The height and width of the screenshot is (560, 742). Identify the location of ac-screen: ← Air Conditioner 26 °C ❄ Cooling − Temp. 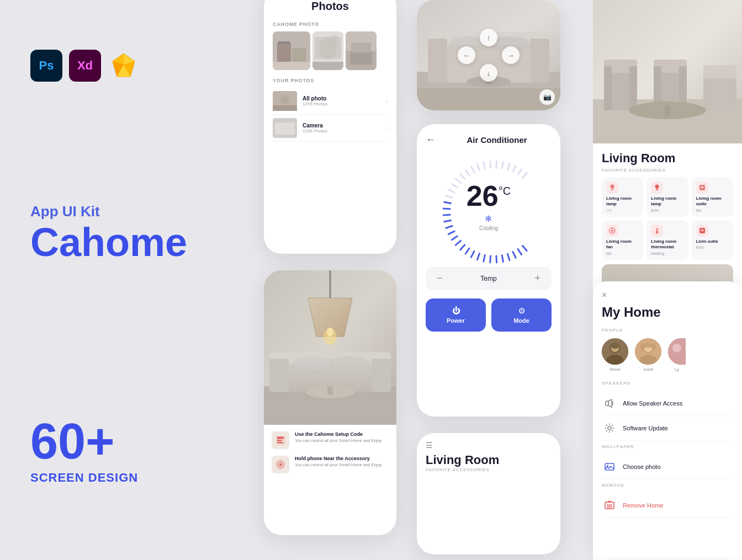
(489, 270).